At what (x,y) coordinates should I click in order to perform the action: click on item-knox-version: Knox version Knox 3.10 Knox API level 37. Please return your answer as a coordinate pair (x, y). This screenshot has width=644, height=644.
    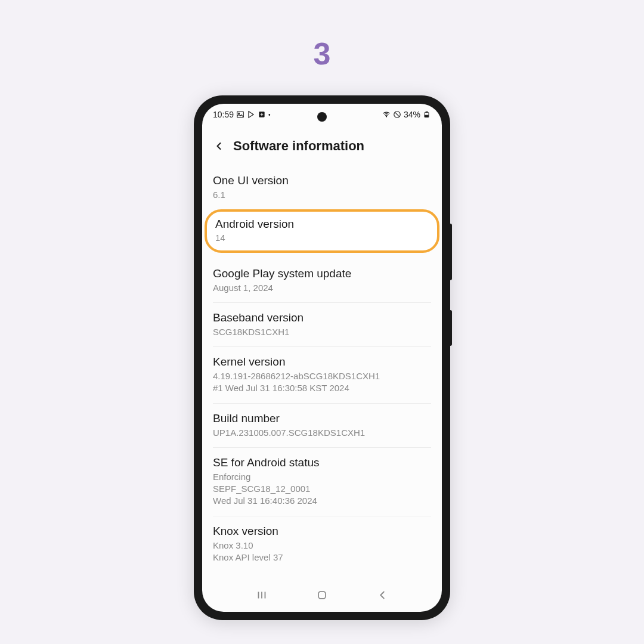
    Looking at the image, I should click on (322, 544).